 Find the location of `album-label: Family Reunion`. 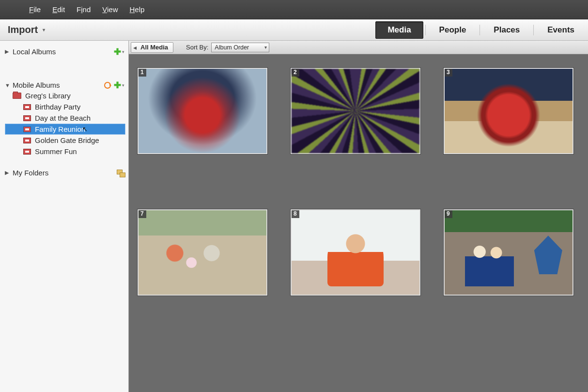

album-label: Family Reunion is located at coordinates (60, 129).